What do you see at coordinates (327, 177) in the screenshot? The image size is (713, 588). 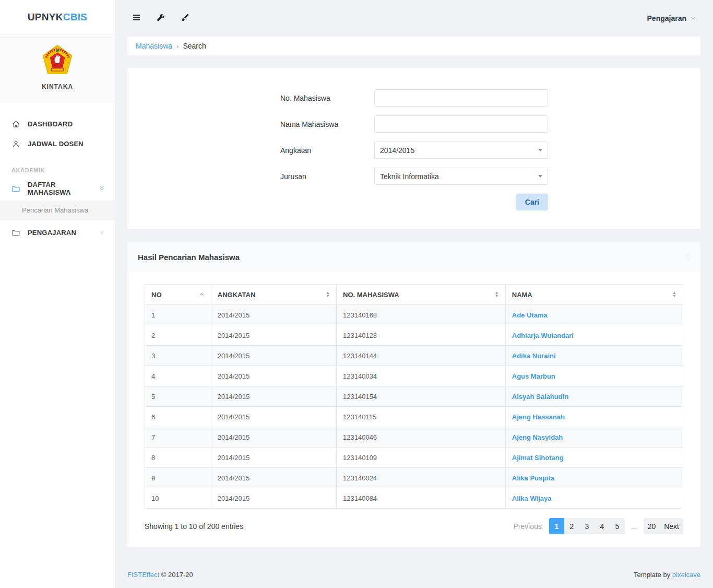 I see `jurusan-label: Jurusan` at bounding box center [327, 177].